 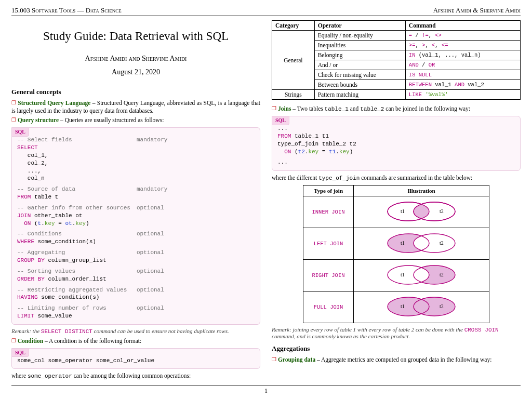 What do you see at coordinates (136, 72) in the screenshot?
I see `date: August 21, 2020` at bounding box center [136, 72].